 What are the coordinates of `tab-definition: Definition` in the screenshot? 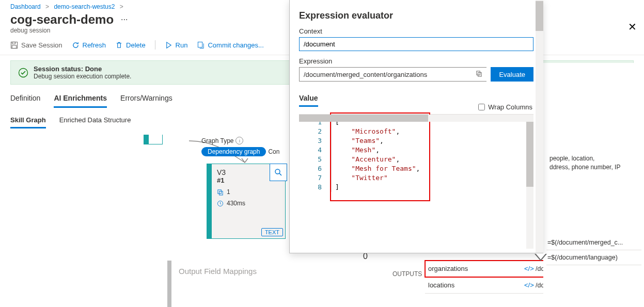 It's located at (25, 99).